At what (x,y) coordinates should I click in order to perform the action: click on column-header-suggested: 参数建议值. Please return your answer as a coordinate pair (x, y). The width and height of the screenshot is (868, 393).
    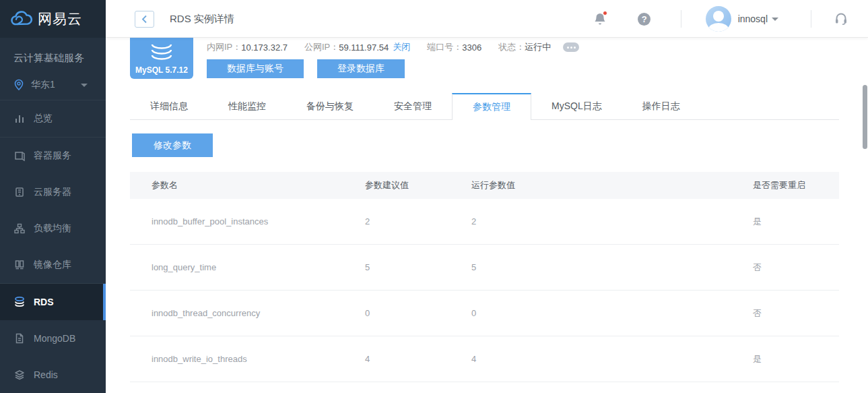
    Looking at the image, I should click on (418, 185).